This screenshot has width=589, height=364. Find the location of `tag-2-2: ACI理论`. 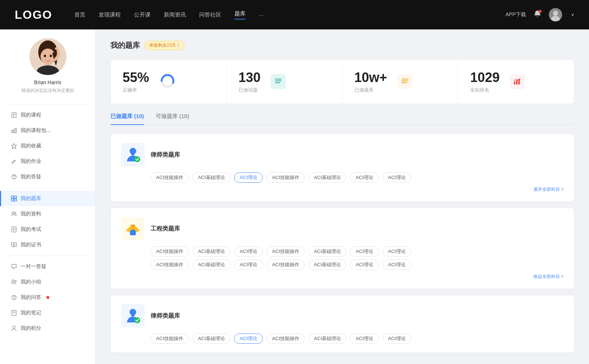

tag-2-2: ACI理论 is located at coordinates (248, 251).